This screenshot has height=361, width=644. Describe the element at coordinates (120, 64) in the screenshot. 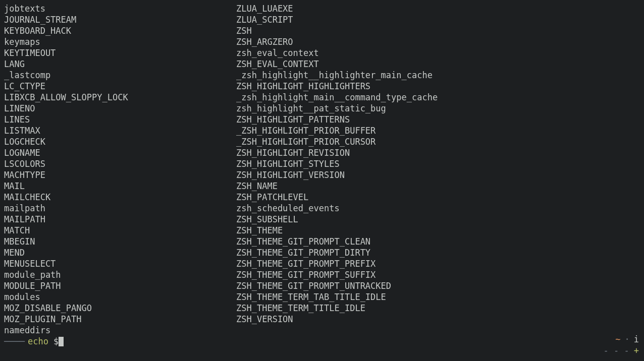

I see `completion-item: LANG` at that location.